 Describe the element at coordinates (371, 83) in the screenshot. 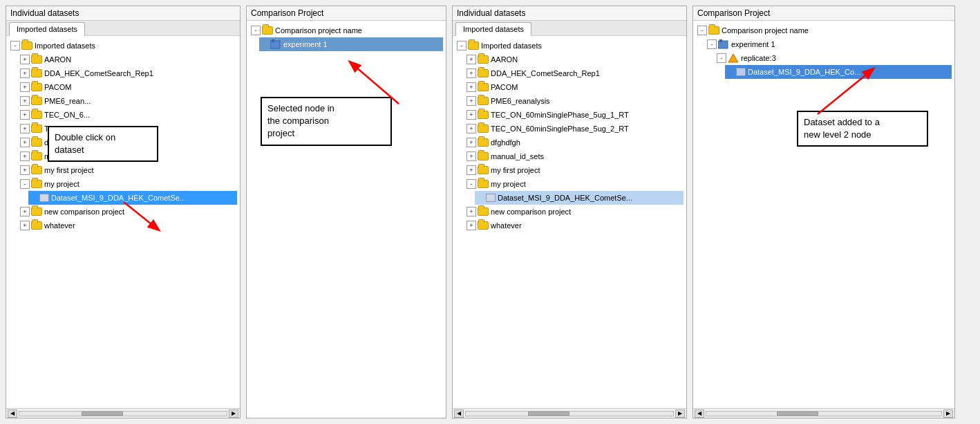

I see `arrow-selected` at that location.